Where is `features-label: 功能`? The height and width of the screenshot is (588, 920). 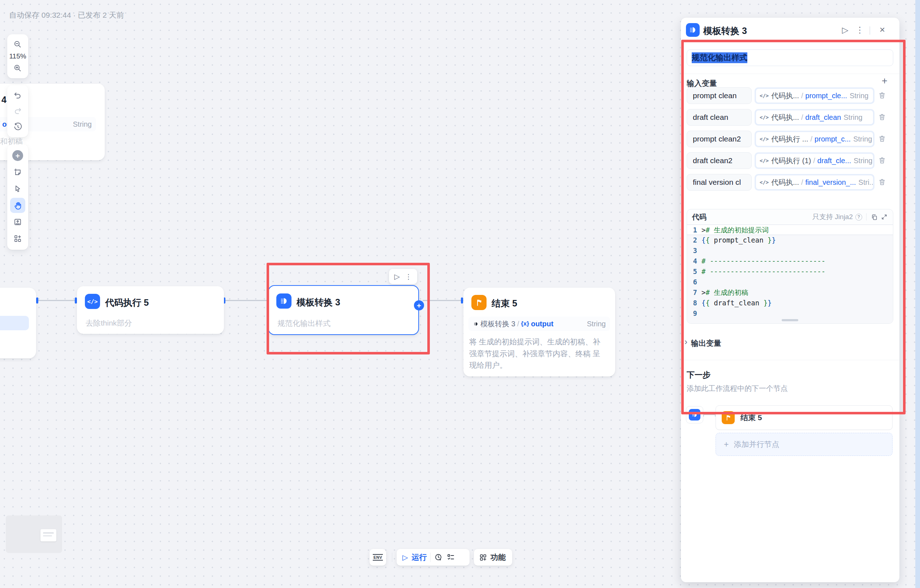 features-label: 功能 is located at coordinates (498, 557).